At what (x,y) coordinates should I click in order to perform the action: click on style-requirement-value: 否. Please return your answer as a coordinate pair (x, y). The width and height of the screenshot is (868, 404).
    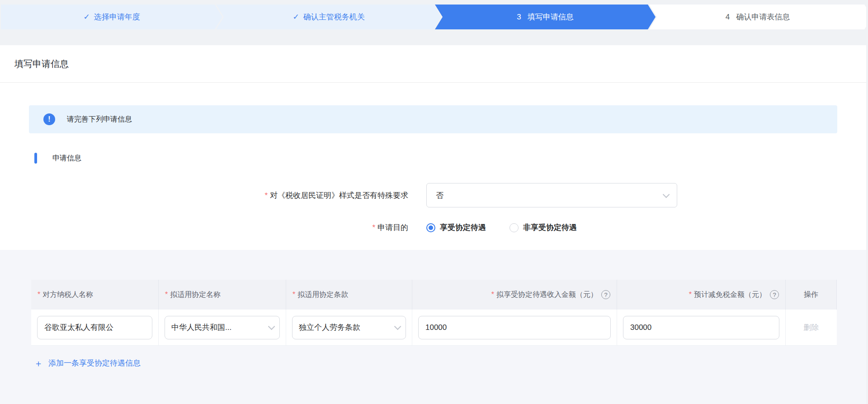
    Looking at the image, I should click on (439, 195).